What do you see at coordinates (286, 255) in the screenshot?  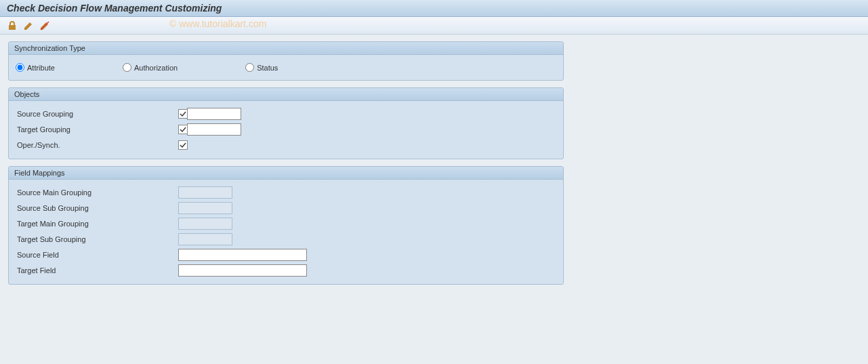 I see `row-source-field: Source Field` at bounding box center [286, 255].